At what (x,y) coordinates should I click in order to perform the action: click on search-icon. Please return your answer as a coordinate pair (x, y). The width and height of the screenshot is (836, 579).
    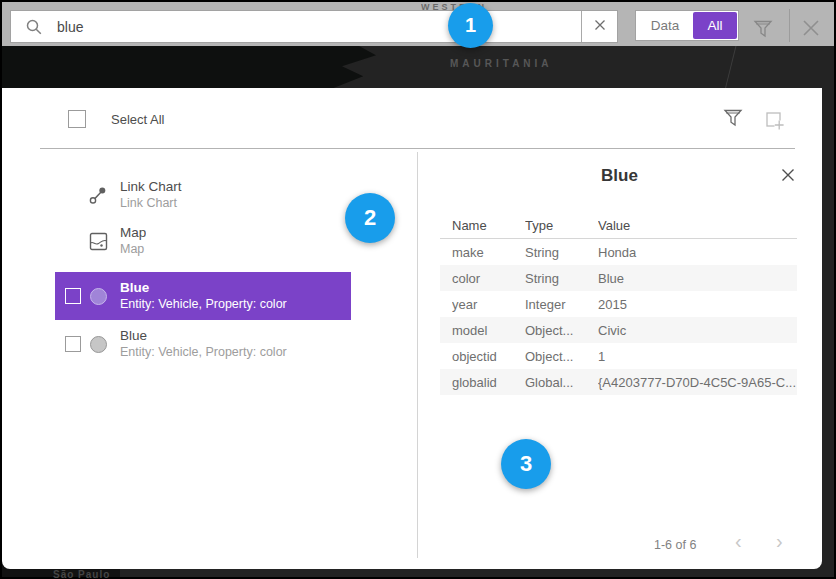
    Looking at the image, I should click on (34, 27).